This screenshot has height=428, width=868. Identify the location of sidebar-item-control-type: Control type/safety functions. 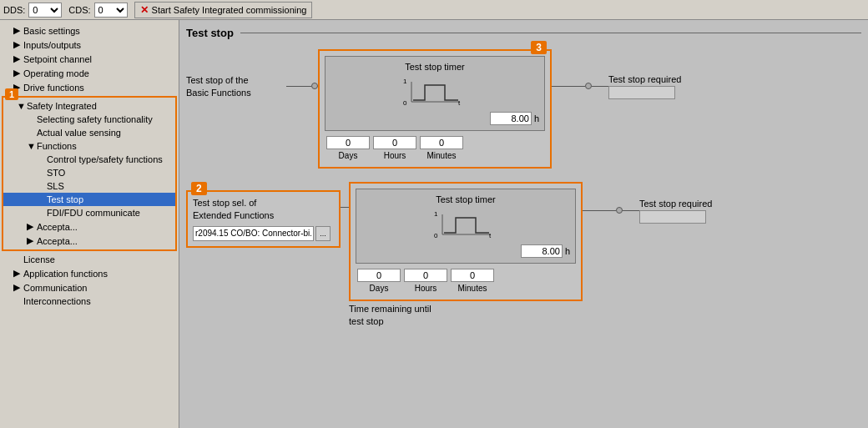
(89, 159).